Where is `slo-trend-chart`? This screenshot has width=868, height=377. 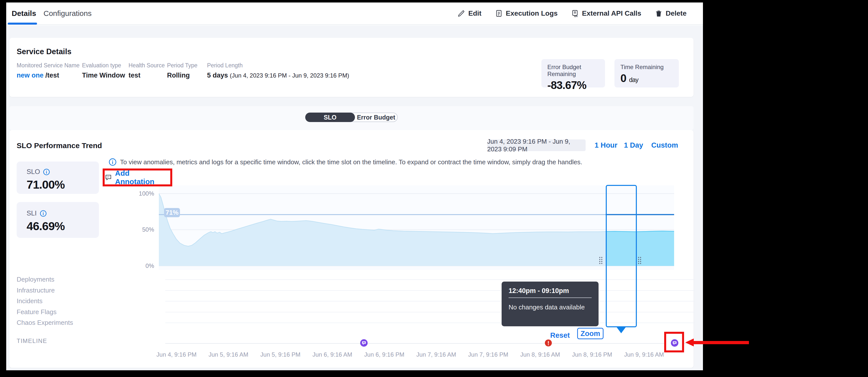 slo-trend-chart is located at coordinates (416, 228).